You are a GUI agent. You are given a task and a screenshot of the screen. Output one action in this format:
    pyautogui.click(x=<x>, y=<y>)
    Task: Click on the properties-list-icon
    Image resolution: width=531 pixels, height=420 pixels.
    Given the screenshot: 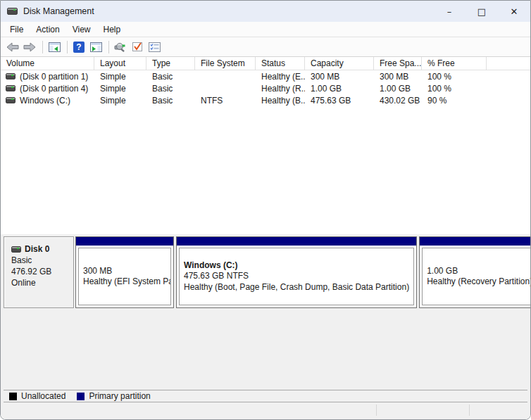 What is the action you would take?
    pyautogui.click(x=154, y=47)
    